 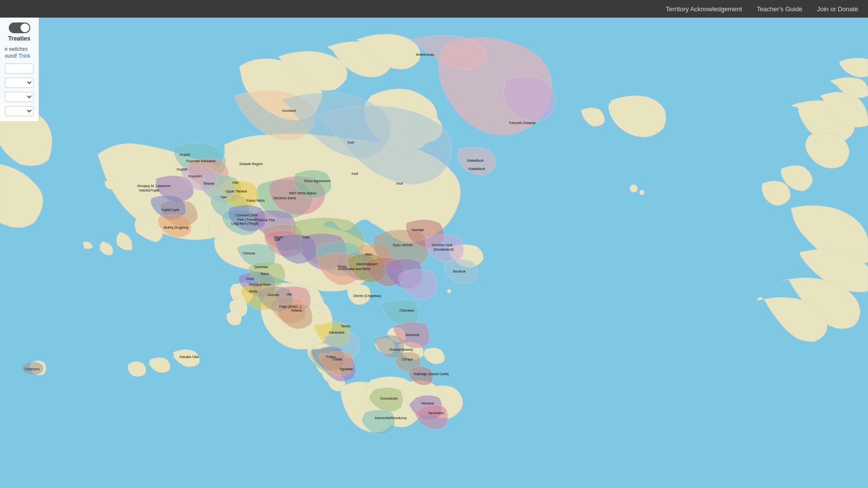 I want to click on nav-join-or-donate: Join or Donate, so click(x=838, y=9).